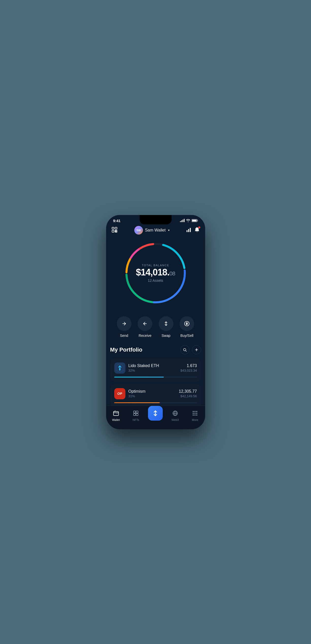  Describe the element at coordinates (116, 420) in the screenshot. I see `wallet-nav-label: Wallet` at that location.